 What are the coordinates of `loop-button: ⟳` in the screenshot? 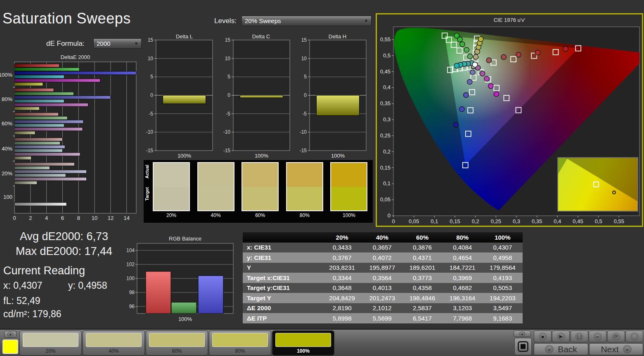 It's located at (616, 337).